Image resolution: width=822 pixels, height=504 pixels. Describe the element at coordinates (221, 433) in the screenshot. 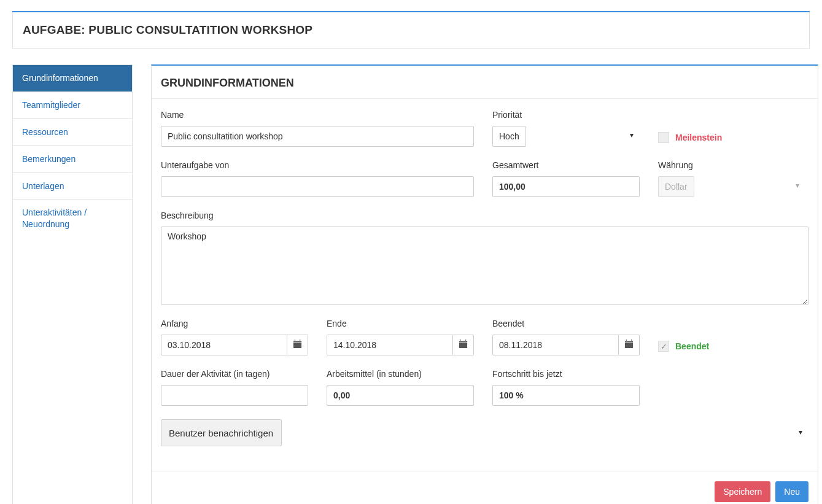

I see `notify-user-select: Benutzer benachrichtigen` at that location.